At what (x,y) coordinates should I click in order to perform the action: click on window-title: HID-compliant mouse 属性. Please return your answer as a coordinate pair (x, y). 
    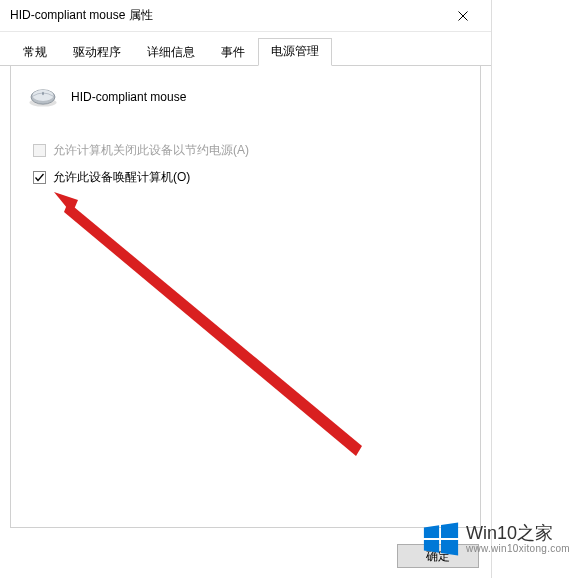
    Looking at the image, I should click on (82, 16).